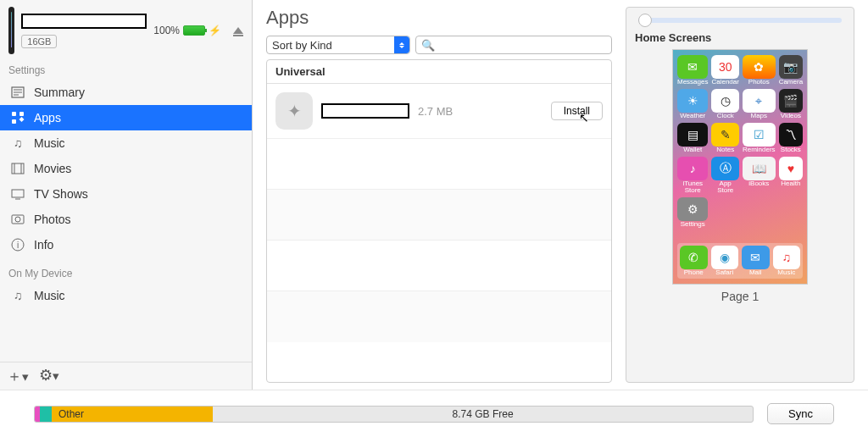 The height and width of the screenshot is (437, 868). Describe the element at coordinates (740, 261) in the screenshot. I see `dock: ✆Phone ◉Safari ✉Mail ♫Music` at that location.